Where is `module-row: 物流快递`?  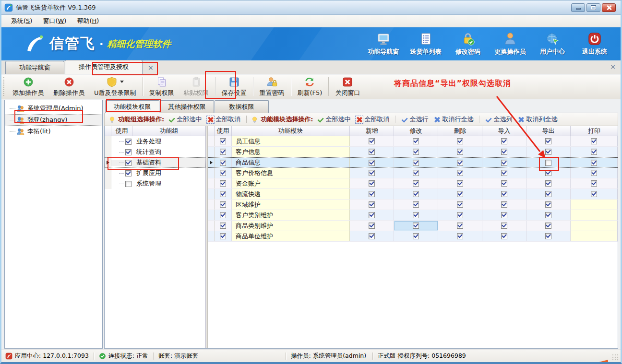
module-row: 物流快递 is located at coordinates (413, 194).